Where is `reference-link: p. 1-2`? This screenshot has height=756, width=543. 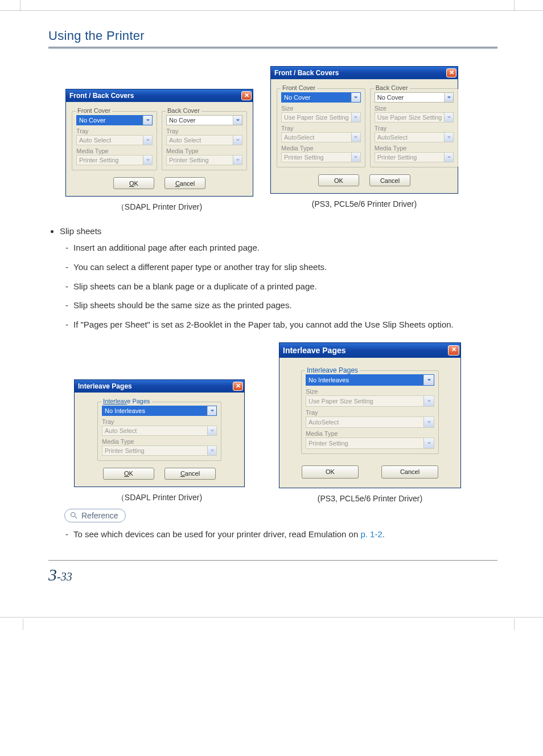
reference-link: p. 1-2 is located at coordinates (371, 534).